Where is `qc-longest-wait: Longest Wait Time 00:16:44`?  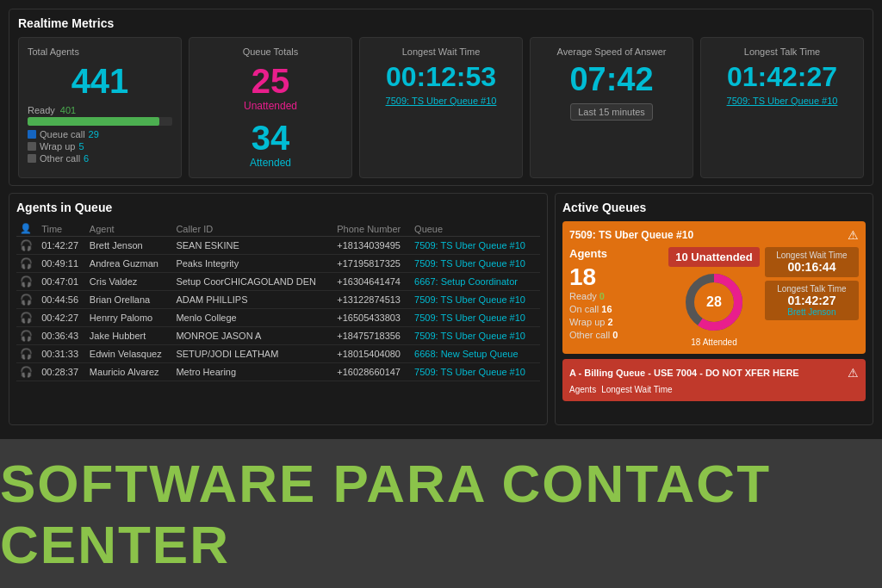 qc-longest-wait: Longest Wait Time 00:16:44 is located at coordinates (811, 262).